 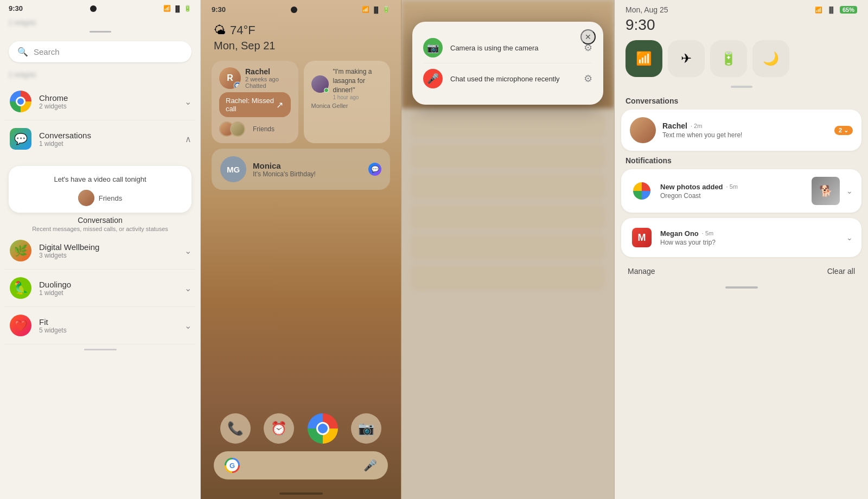 I want to click on conversations-chevron: ∧, so click(x=188, y=139).